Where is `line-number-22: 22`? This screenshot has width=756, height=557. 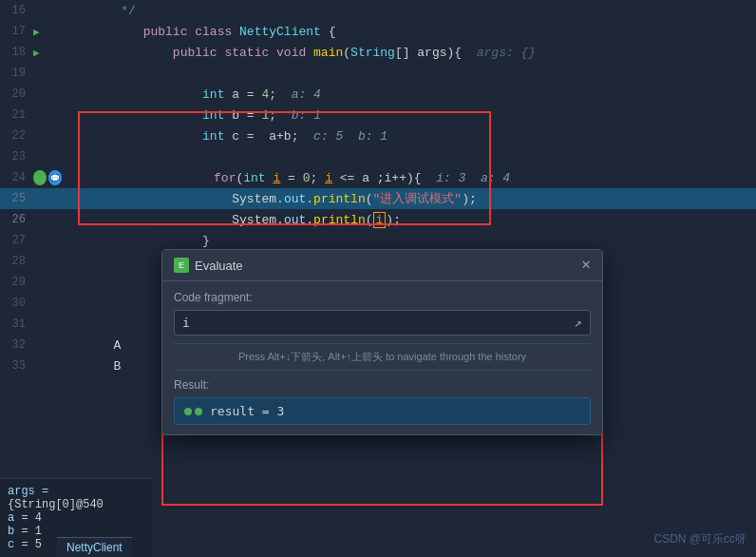 line-number-22: 22 is located at coordinates (17, 136).